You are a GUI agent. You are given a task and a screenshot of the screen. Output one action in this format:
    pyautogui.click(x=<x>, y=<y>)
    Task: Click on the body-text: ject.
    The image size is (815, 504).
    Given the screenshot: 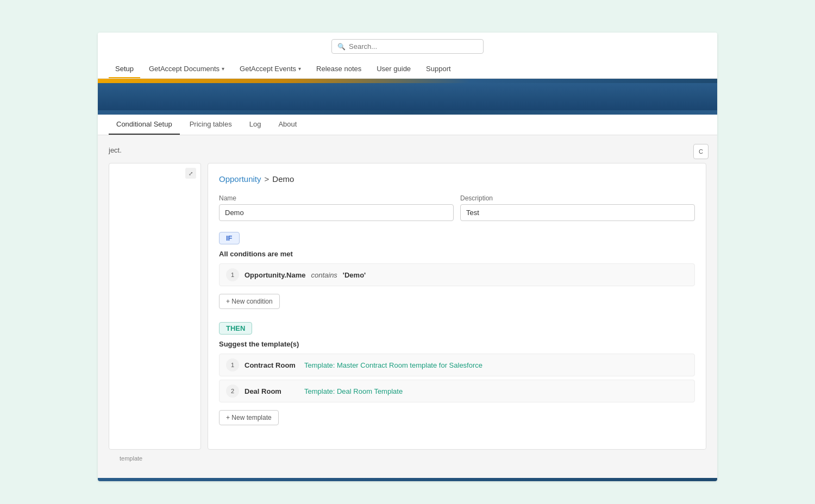 What is the action you would take?
    pyautogui.click(x=408, y=150)
    